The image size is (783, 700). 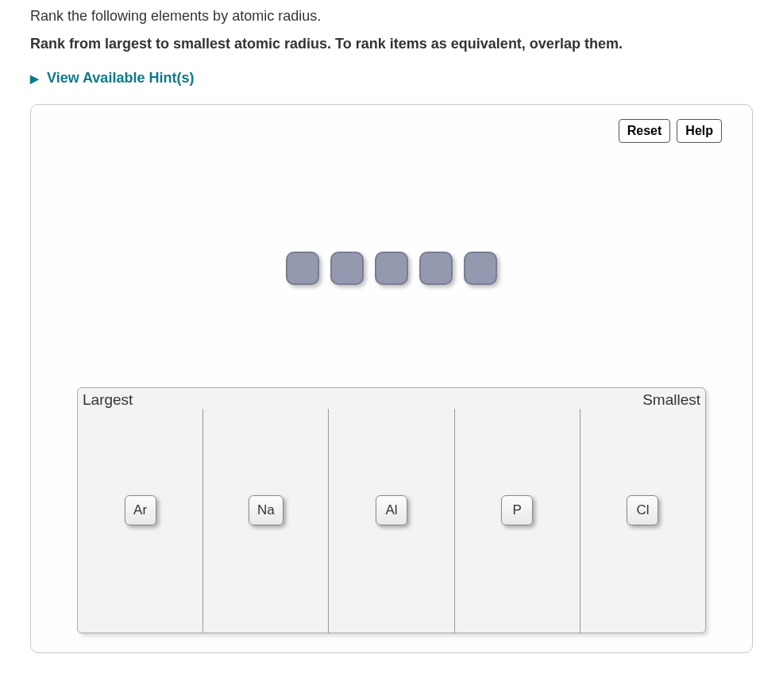 What do you see at coordinates (517, 510) in the screenshot?
I see `element-chip-p: P` at bounding box center [517, 510].